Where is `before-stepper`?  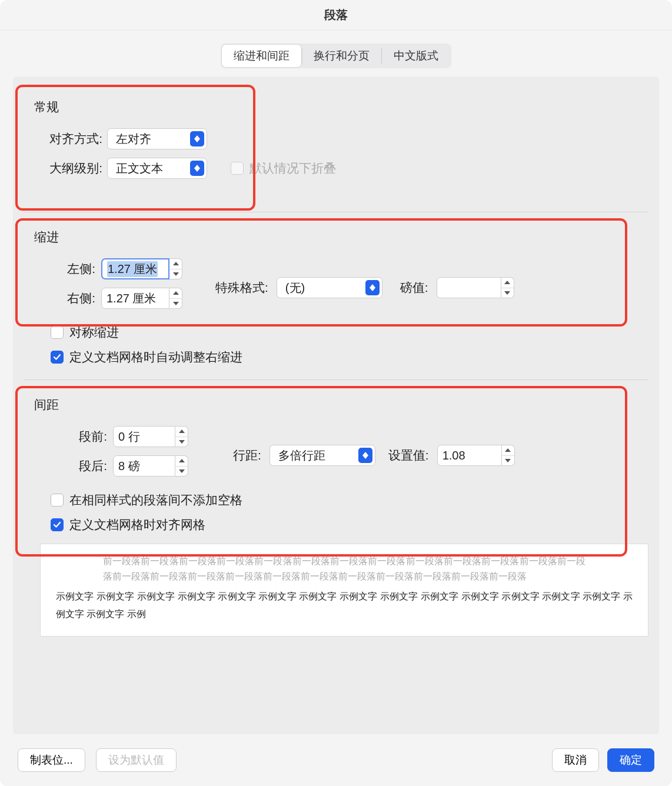
before-stepper is located at coordinates (182, 437).